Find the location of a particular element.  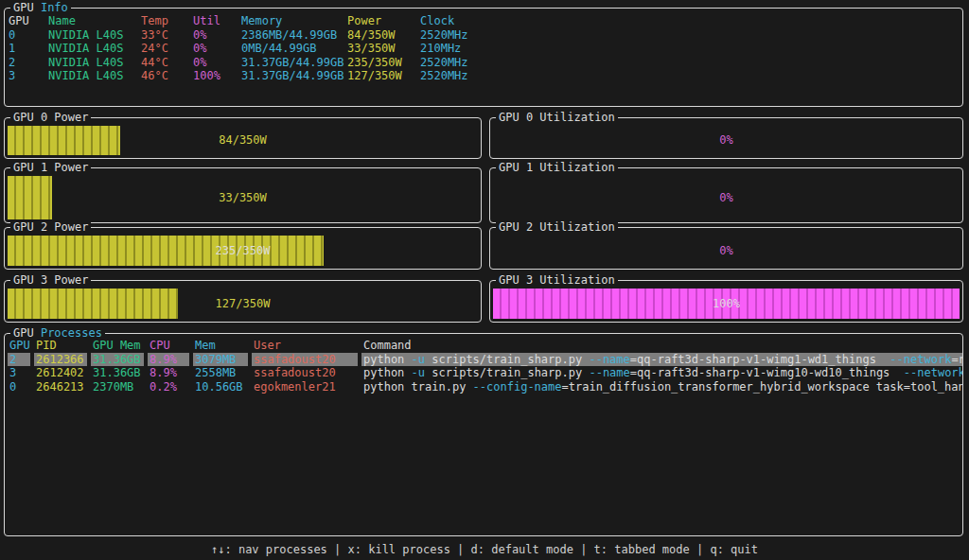

gpu-processes-table: GPUPIDGPU MemCPUMemUserCommand2261236631… is located at coordinates (484, 363).